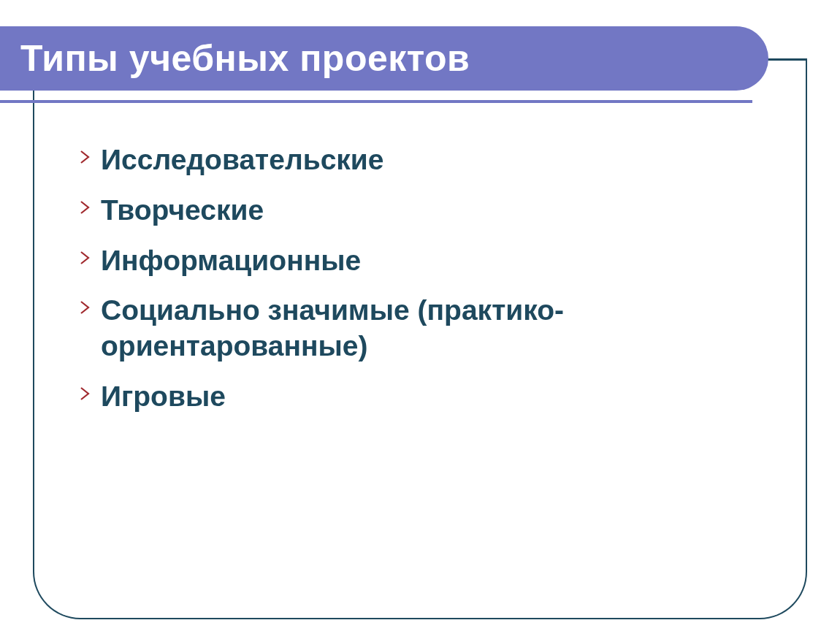 This screenshot has height=631, width=840. I want to click on list-item-text: Исследовательские, so click(243, 161).